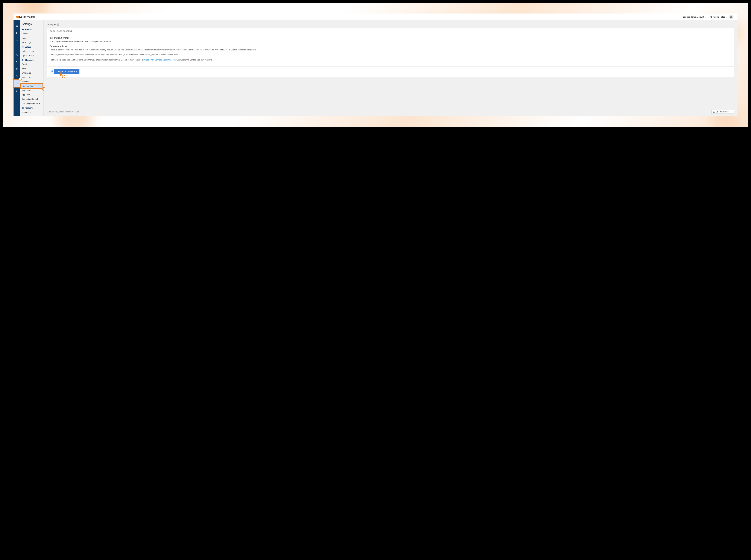  Describe the element at coordinates (195, 60) in the screenshot. I see `policy-post: , including the Limited Use requirements…` at that location.